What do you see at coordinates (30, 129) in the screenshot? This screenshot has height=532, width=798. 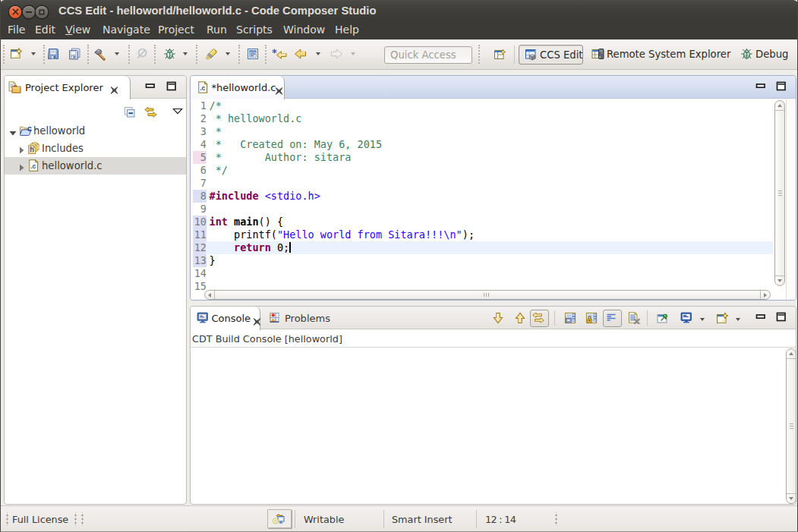 I see `svg-text: c` at bounding box center [30, 129].